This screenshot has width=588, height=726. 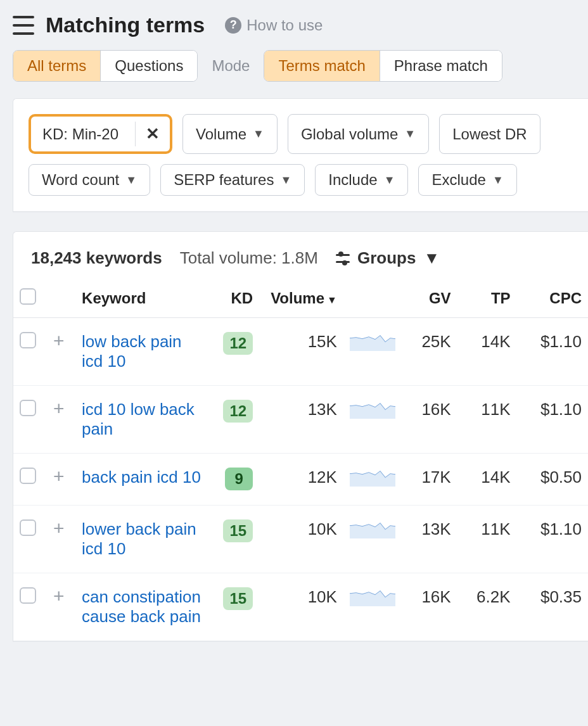 I want to click on filter-chip-kd-label: KD: Min-20, so click(x=86, y=134).